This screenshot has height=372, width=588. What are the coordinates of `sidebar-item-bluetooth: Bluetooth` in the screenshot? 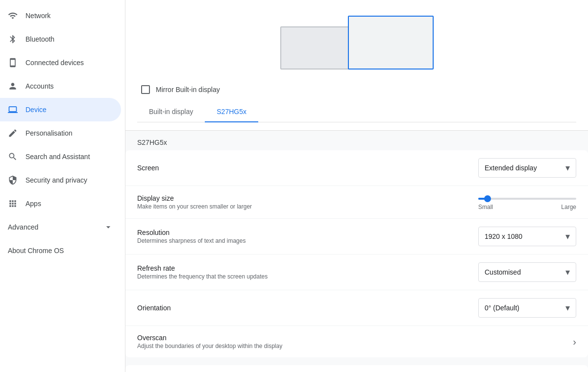 It's located at (61, 39).